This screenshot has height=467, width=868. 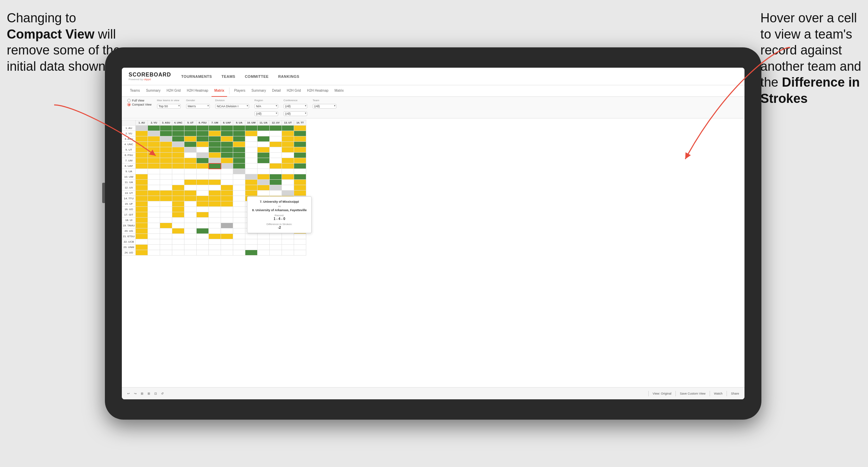 What do you see at coordinates (289, 76) in the screenshot?
I see `nav-rankings: RANKINGS` at bounding box center [289, 76].